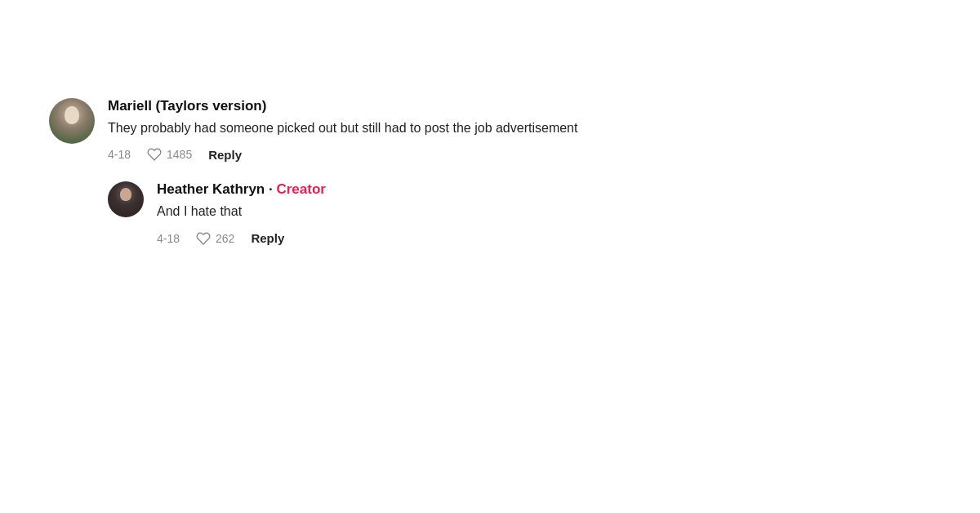 This screenshot has width=980, height=513. I want to click on username-text-heather: Heather Kathryn, so click(211, 190).